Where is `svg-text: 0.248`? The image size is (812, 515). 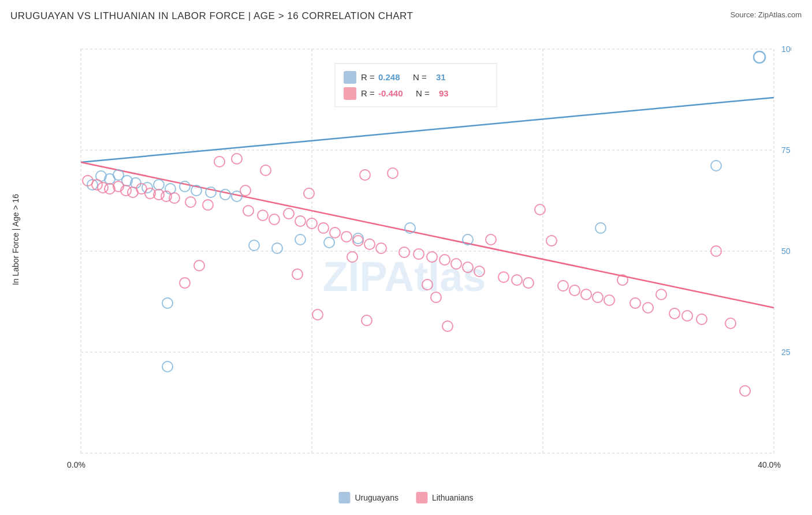
svg-text: 0.248 is located at coordinates (389, 77).